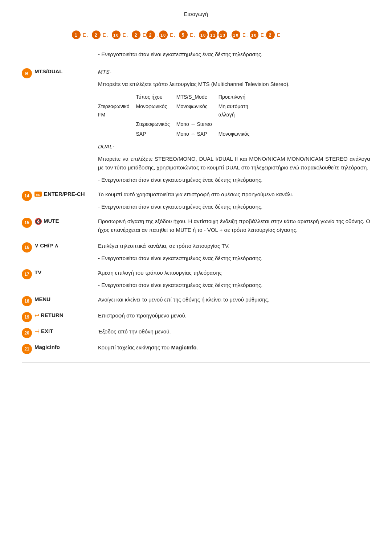 The height and width of the screenshot is (554, 392). I want to click on mts-table-area: Τύπος ήχου MTS/S_Mode Προεπιλογή Στερεοφ…, so click(234, 115).